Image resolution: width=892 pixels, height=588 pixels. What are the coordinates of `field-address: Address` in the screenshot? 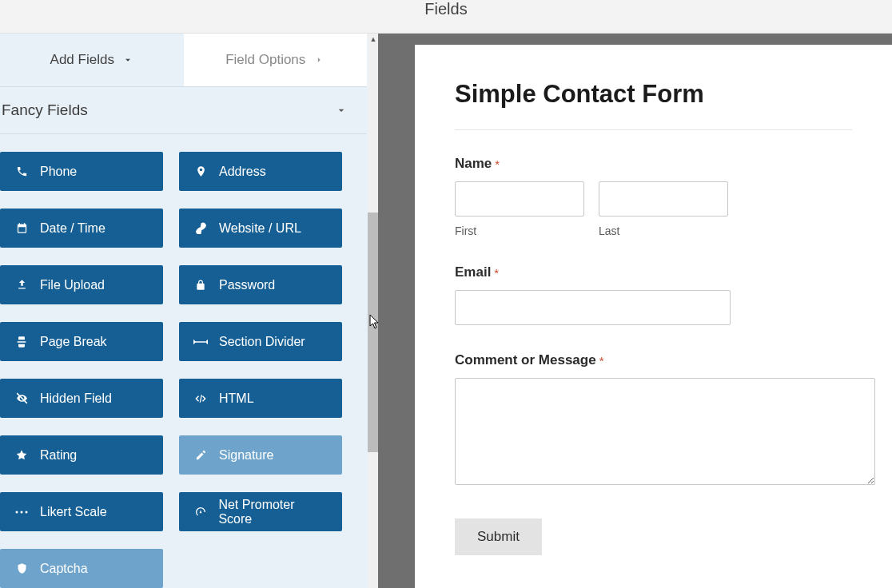 It's located at (261, 171).